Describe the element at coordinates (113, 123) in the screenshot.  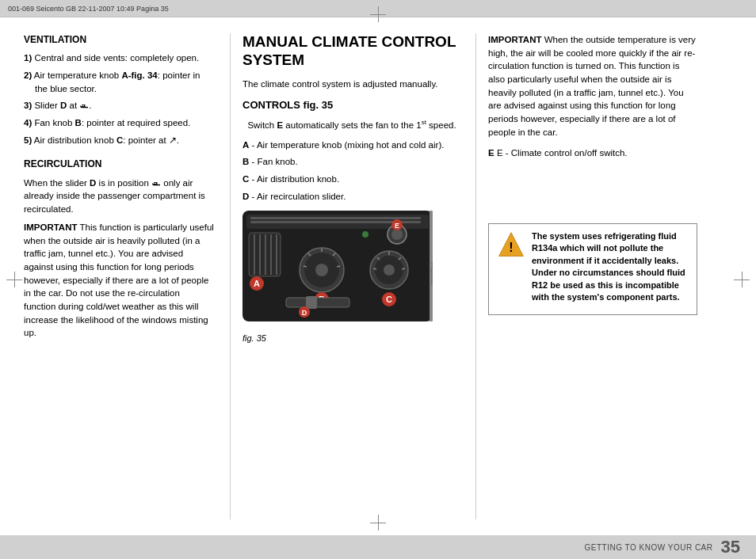
I see `item-4-text: Fan knob B: pointer at required speed.` at that location.